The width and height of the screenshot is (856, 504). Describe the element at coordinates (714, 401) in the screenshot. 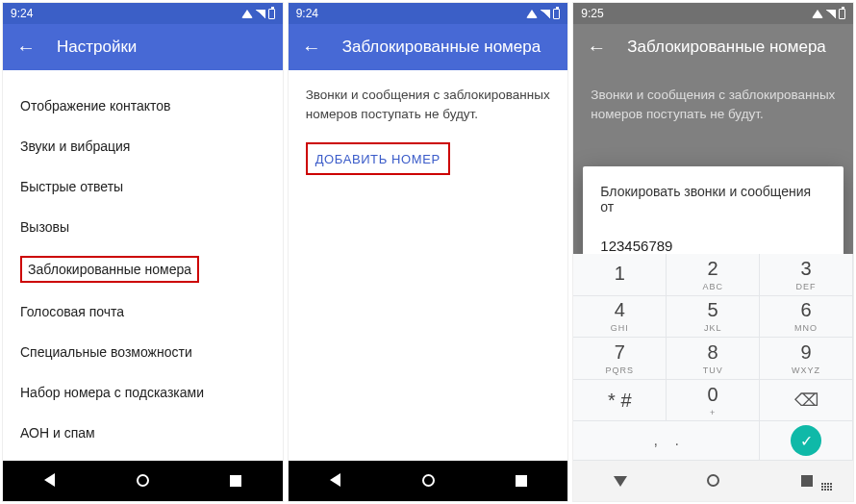

I see `key-0: 0+` at that location.